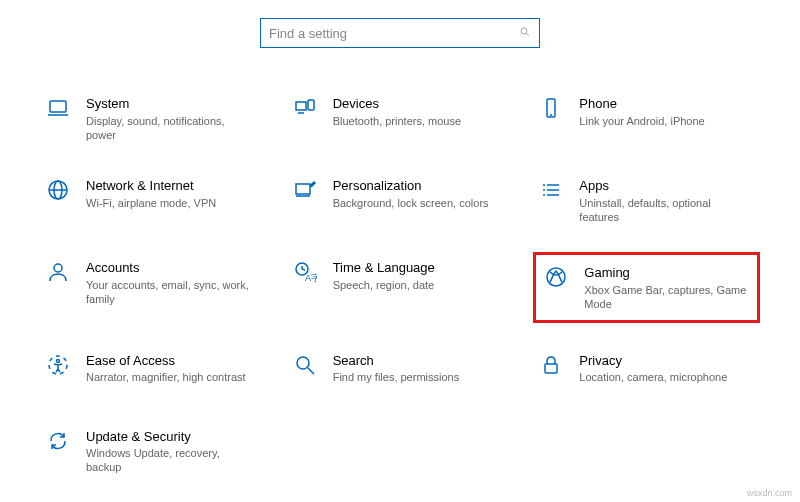 Image resolution: width=800 pixels, height=502 pixels. What do you see at coordinates (400, 200) in the screenshot?
I see `tile-personalization: Personalization Background, lock screen,…` at bounding box center [400, 200].